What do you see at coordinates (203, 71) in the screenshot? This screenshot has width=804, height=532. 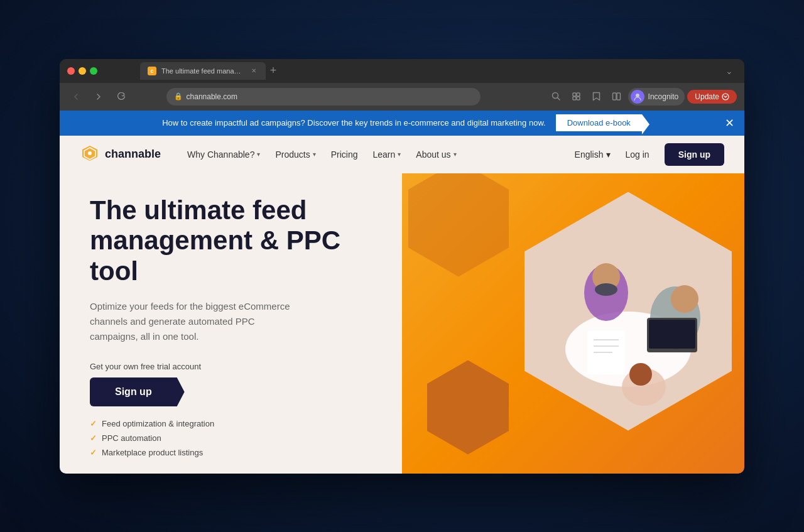 I see `browser-tab-active: c The ultimate feed managemen ✕` at bounding box center [203, 71].